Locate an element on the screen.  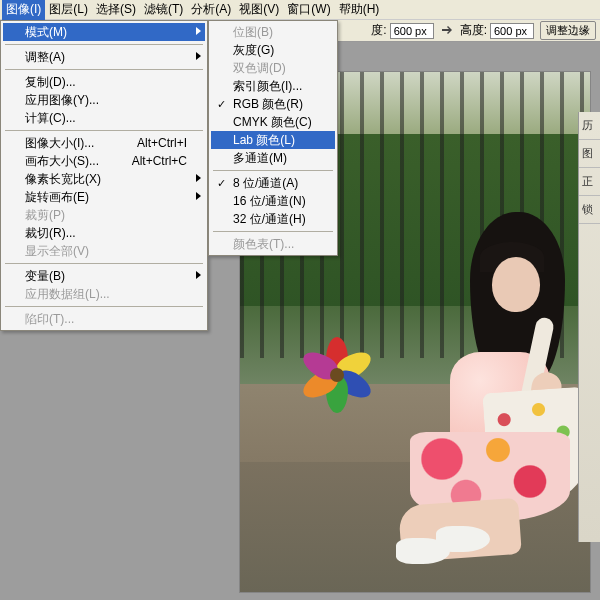
mode-item-lab: Lab 颜色(L) is located at coordinates (273, 140).